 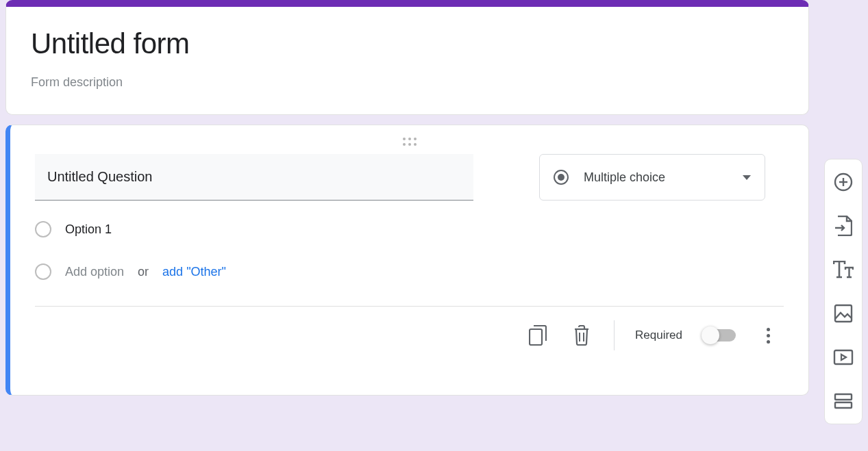 I want to click on form-description-input: Form description, so click(x=407, y=82).